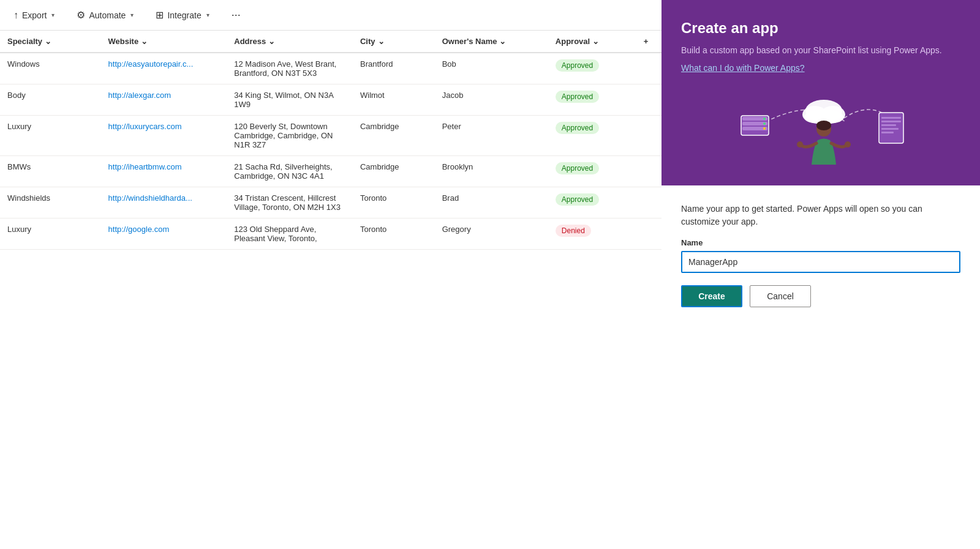 Image resolution: width=980 pixels, height=549 pixels. What do you see at coordinates (743, 68) in the screenshot?
I see `panel-link: What can I do with Power Apps?` at bounding box center [743, 68].